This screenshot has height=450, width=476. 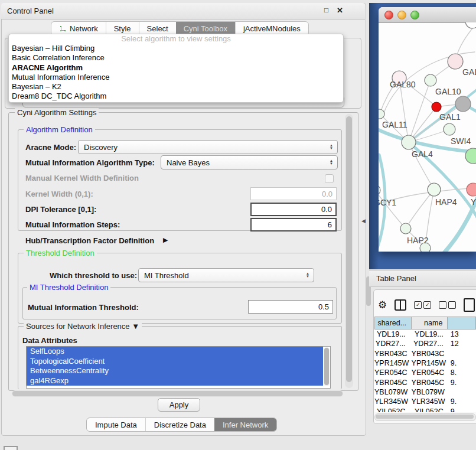 What do you see at coordinates (430, 383) in the screenshot?
I see `table-cell: YBR045C` at bounding box center [430, 383].